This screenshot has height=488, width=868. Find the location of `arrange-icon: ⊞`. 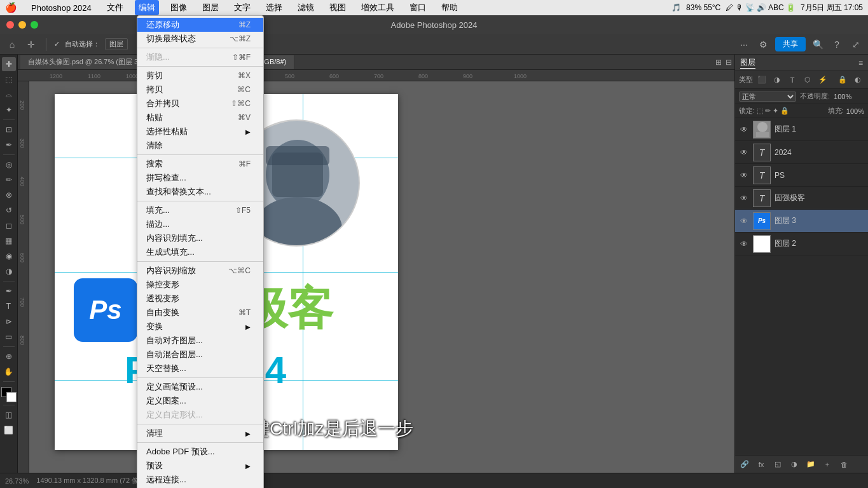

arrange-icon: ⊞ is located at coordinates (719, 62).